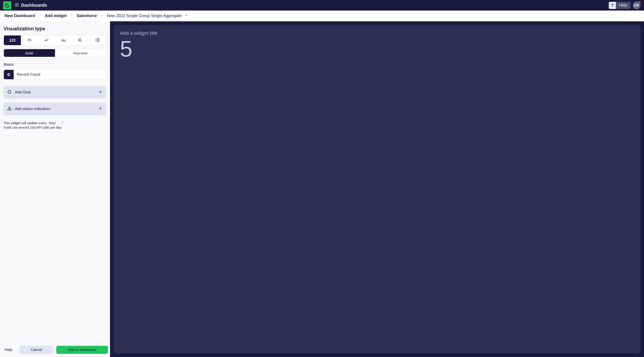 This screenshot has height=357, width=644. I want to click on breadcrumb-item-2: Add widget, so click(56, 16).